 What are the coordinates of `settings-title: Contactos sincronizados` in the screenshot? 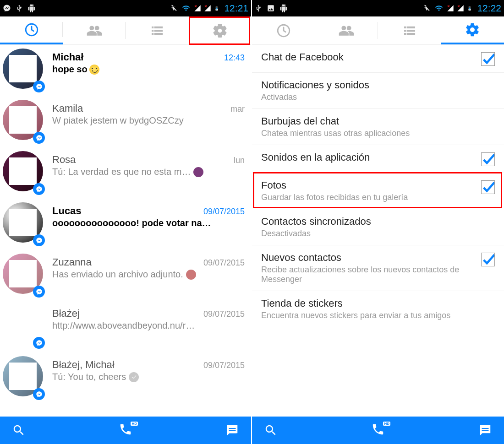 It's located at (376, 222).